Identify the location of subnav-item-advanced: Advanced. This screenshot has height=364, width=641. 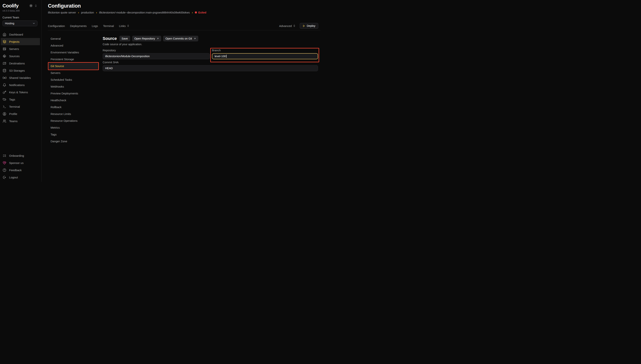
(74, 46).